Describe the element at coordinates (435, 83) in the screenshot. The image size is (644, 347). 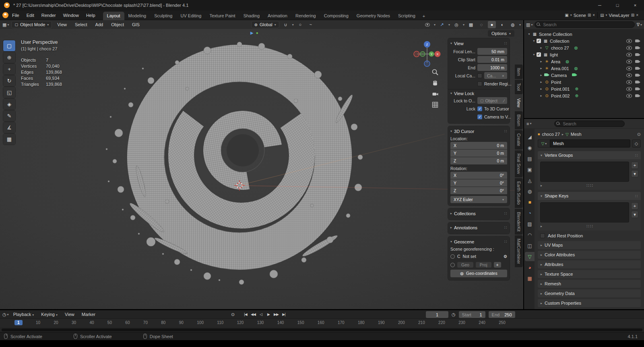
I see `move-view-hand-icon` at that location.